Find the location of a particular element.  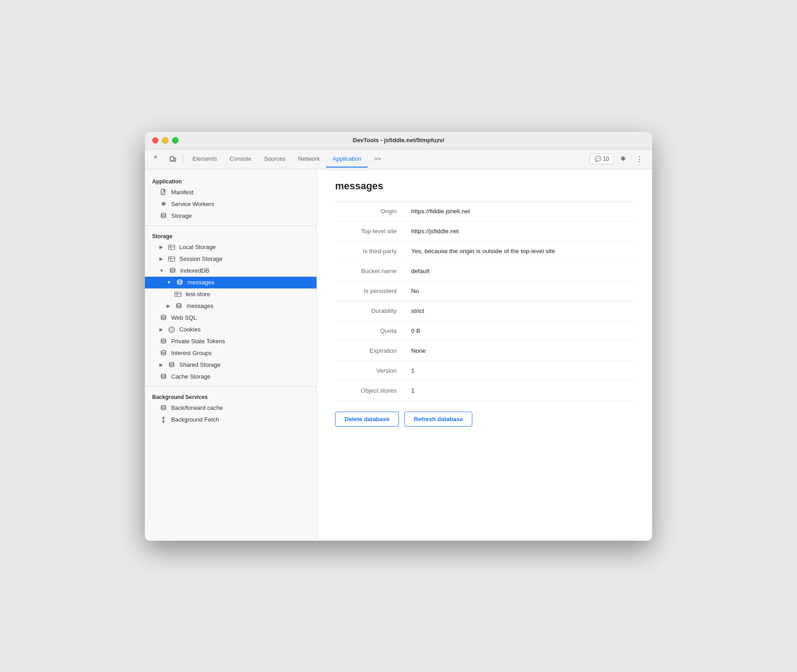

field-value: https://jsfiddle.net is located at coordinates (521, 231).